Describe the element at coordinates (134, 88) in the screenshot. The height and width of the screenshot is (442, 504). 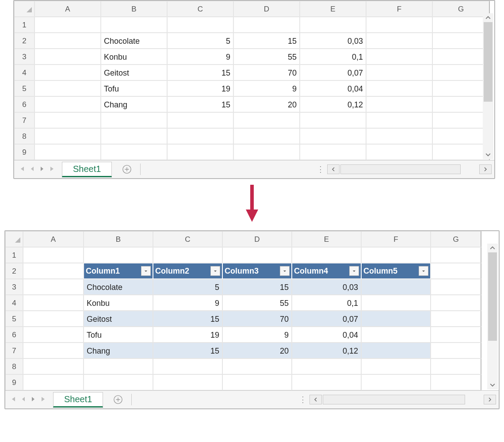
I see `cell-B5: Tofu` at that location.